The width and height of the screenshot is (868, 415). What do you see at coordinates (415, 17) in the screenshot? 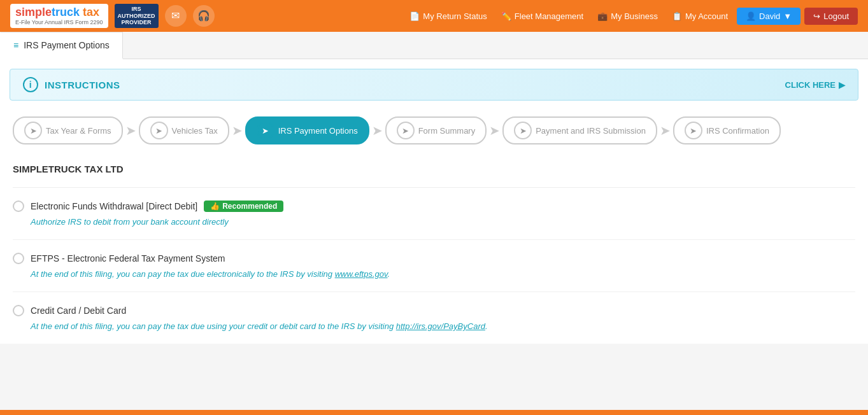
I see `return-status-icon: 📄` at bounding box center [415, 17].